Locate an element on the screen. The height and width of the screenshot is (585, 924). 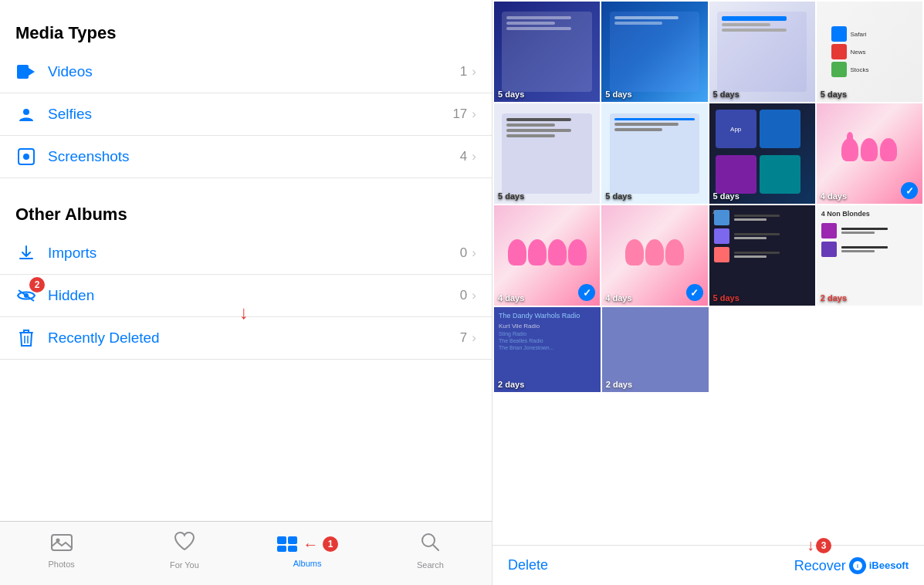
for-you-tab-icon is located at coordinates (184, 545).